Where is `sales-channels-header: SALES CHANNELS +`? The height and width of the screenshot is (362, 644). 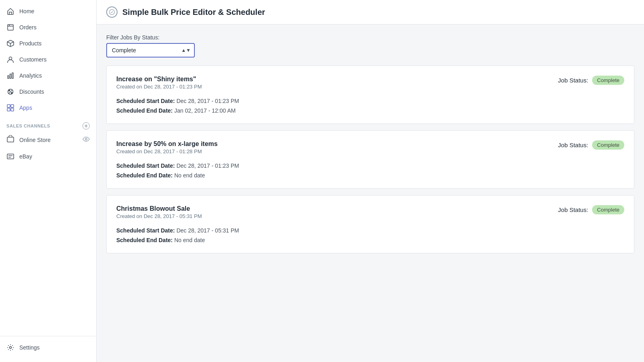
sales-channels-header: SALES CHANNELS + is located at coordinates (48, 123).